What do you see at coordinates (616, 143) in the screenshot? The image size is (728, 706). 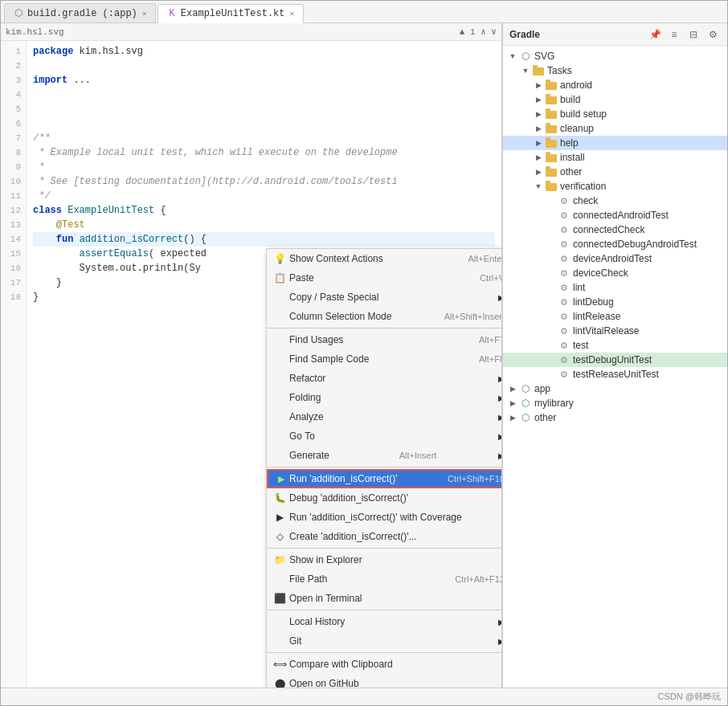 I see `tree-item-help: ▶ help` at bounding box center [616, 143].